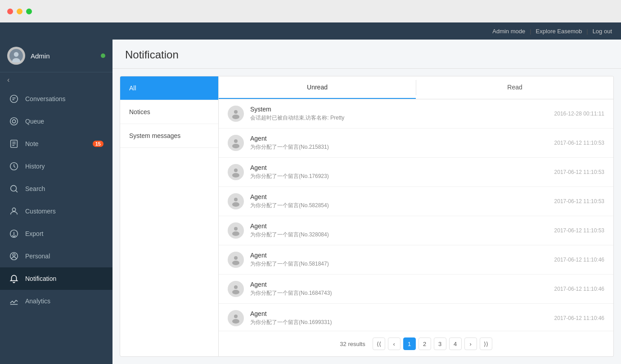 The image size is (621, 364). I want to click on msg-time: 2016-12-28 00:11:11, so click(580, 114).